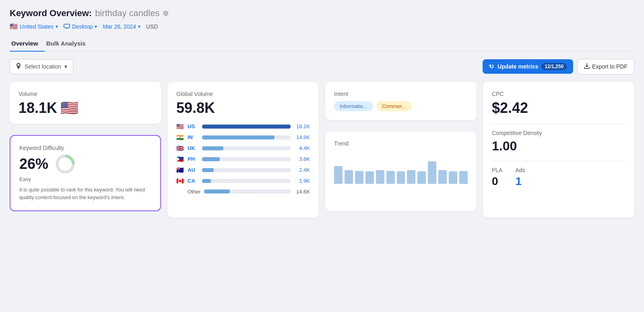 The height and width of the screenshot is (312, 644). Describe the element at coordinates (497, 181) in the screenshot. I see `pla-value: 0` at that location.